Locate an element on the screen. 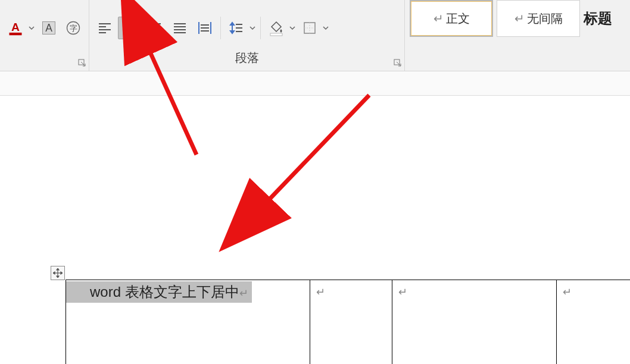 Image resolution: width=630 pixels, height=364 pixels. style-heading1-label: 标题 is located at coordinates (598, 18).